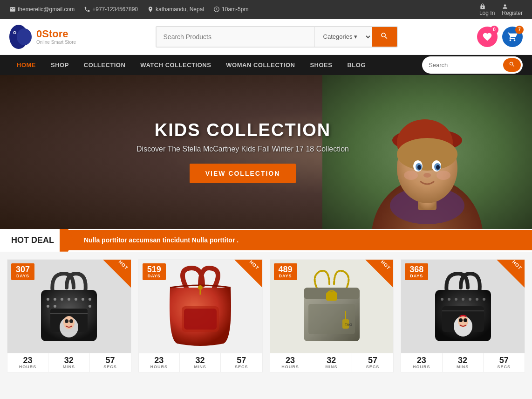 This screenshot has width=532, height=399. Describe the element at coordinates (154, 269) in the screenshot. I see `days-count-2: 519` at that location.